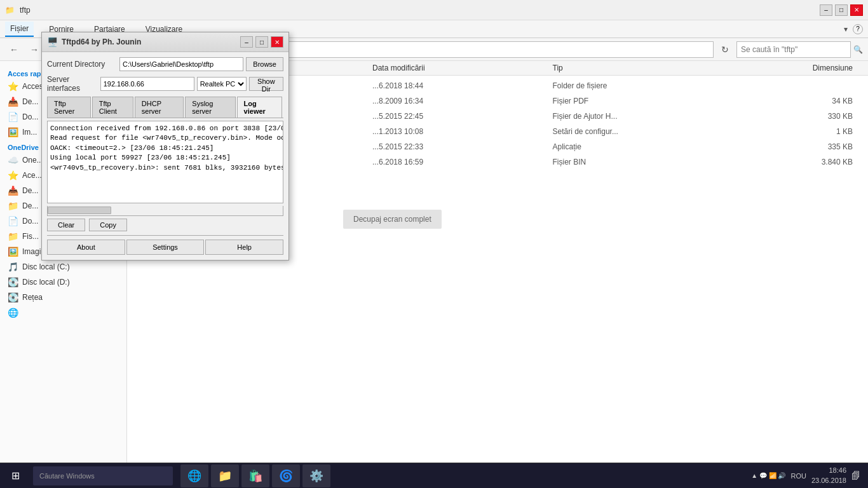 The height and width of the screenshot is (488, 868). What do you see at coordinates (262, 42) in the screenshot?
I see `dialog-controls: – □ ✕` at bounding box center [262, 42].